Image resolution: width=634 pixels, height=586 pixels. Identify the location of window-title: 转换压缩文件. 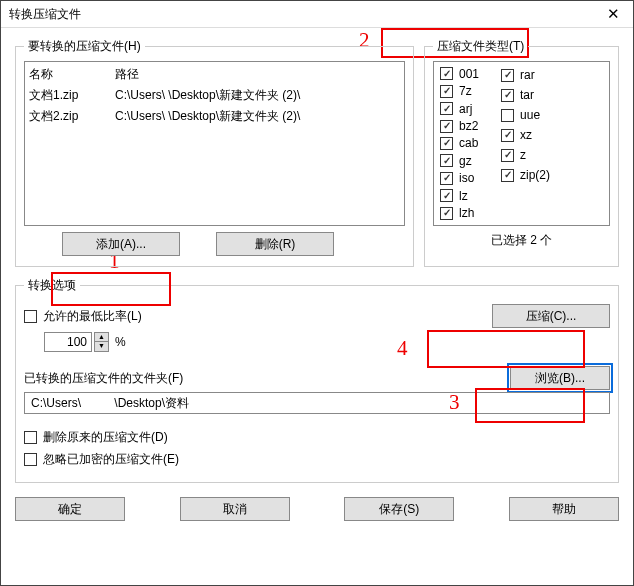
(41, 14).